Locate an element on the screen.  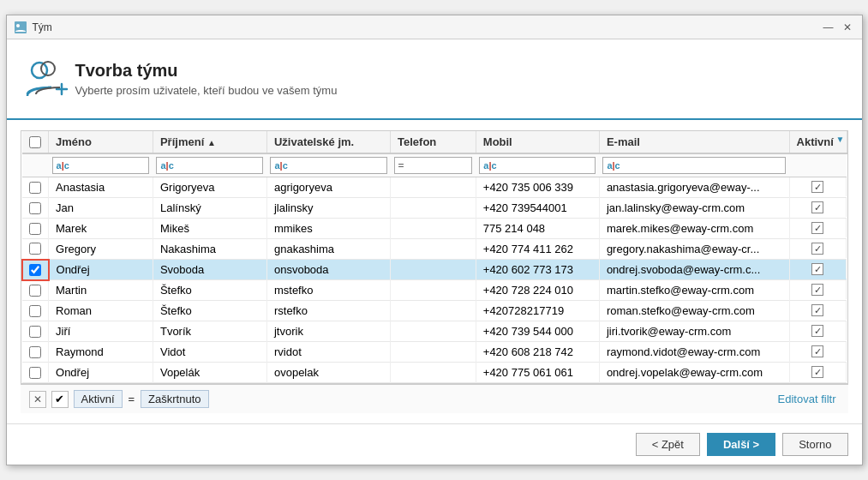
filter-prijmeni-box: a|c is located at coordinates (209, 165).